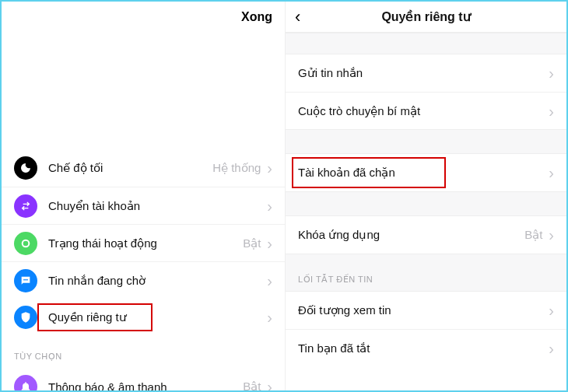 This screenshot has width=568, height=392. Describe the element at coordinates (26, 281) in the screenshot. I see `message-icon` at that location.